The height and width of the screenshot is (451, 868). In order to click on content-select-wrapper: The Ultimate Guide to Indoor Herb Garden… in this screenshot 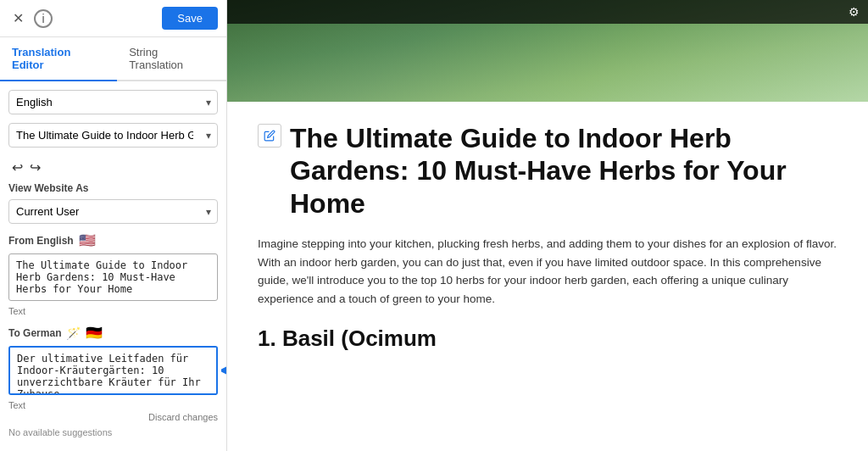, I will do `click(114, 136)`.